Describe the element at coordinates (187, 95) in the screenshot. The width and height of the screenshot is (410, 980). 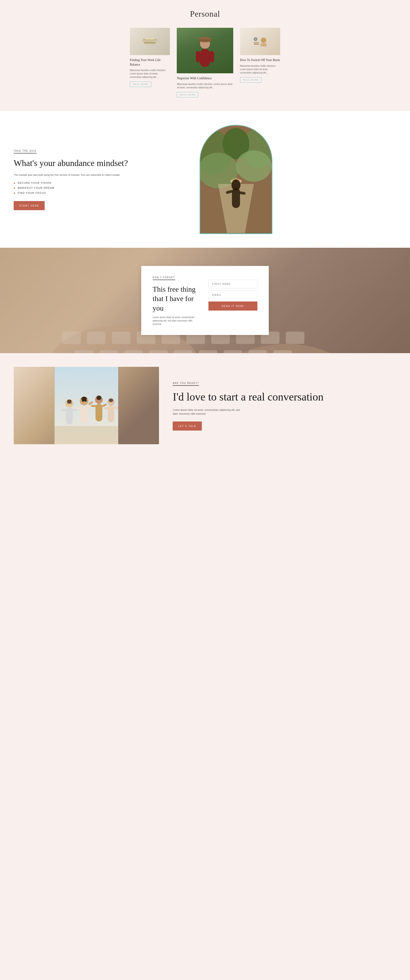
I see `blog-card-2-read-more: READ MORE` at that location.